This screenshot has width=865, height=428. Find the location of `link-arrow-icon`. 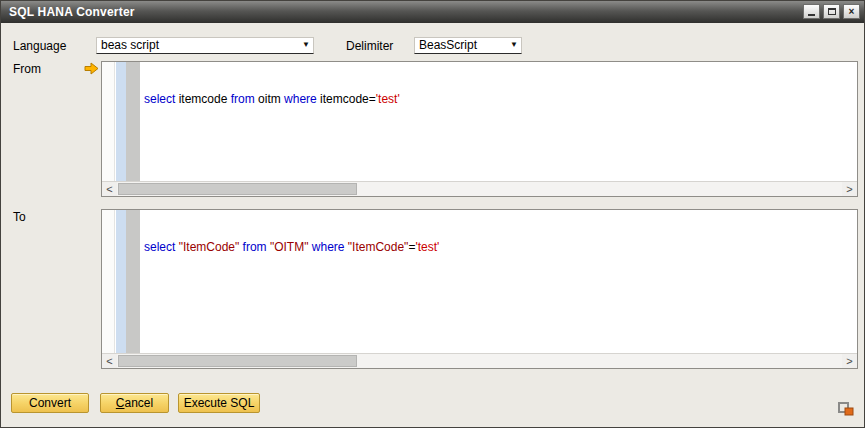

link-arrow-icon is located at coordinates (92, 68).